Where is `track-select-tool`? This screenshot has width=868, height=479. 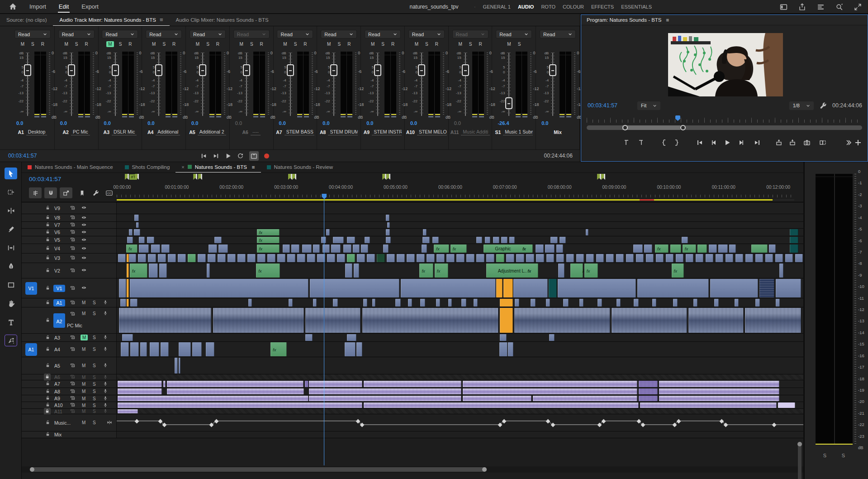
track-select-tool is located at coordinates (11, 192).